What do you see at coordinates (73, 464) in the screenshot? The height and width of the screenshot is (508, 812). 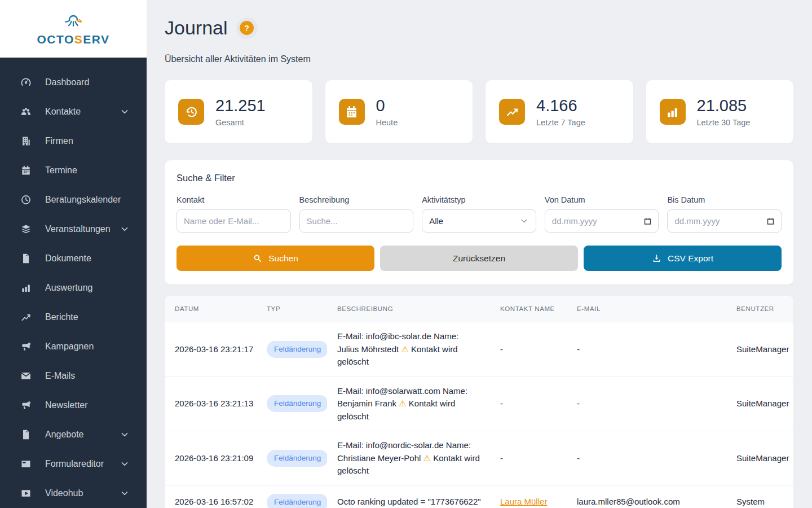 I see `sidebar-item-formulareditor: Formulareditor` at bounding box center [73, 464].